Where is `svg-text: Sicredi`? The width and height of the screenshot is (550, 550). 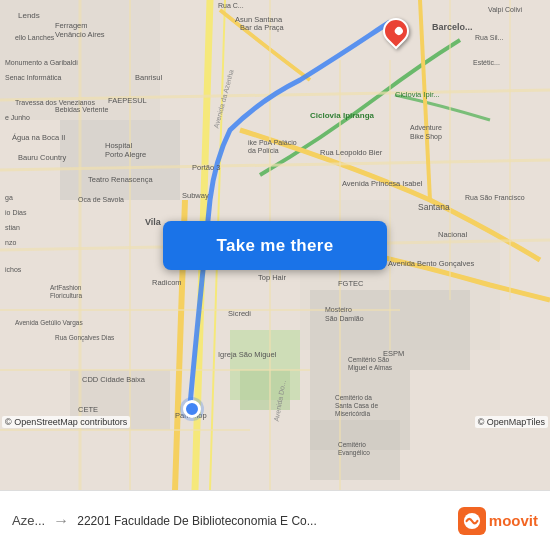
svg-text: Sicredi is located at coordinates (240, 314).